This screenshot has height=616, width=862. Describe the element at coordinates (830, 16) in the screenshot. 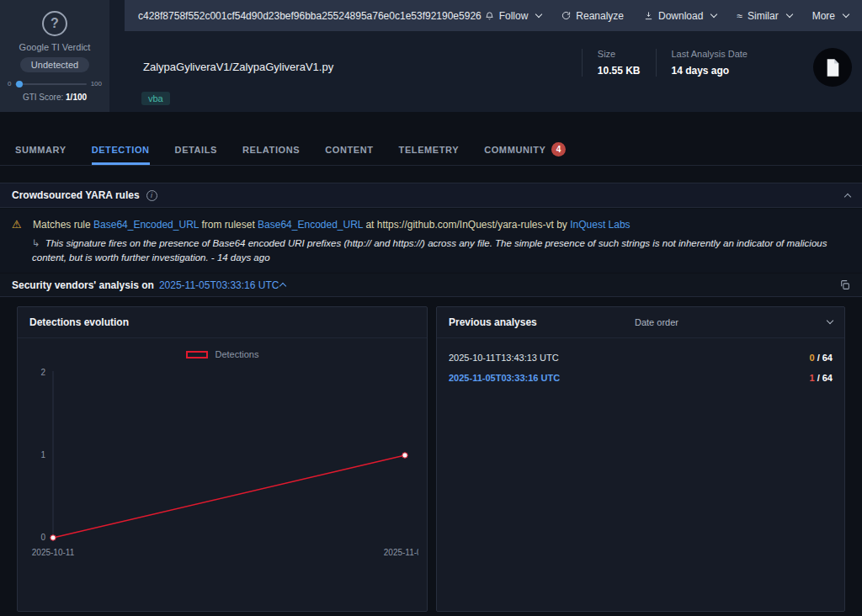

I see `more-button: More` at that location.